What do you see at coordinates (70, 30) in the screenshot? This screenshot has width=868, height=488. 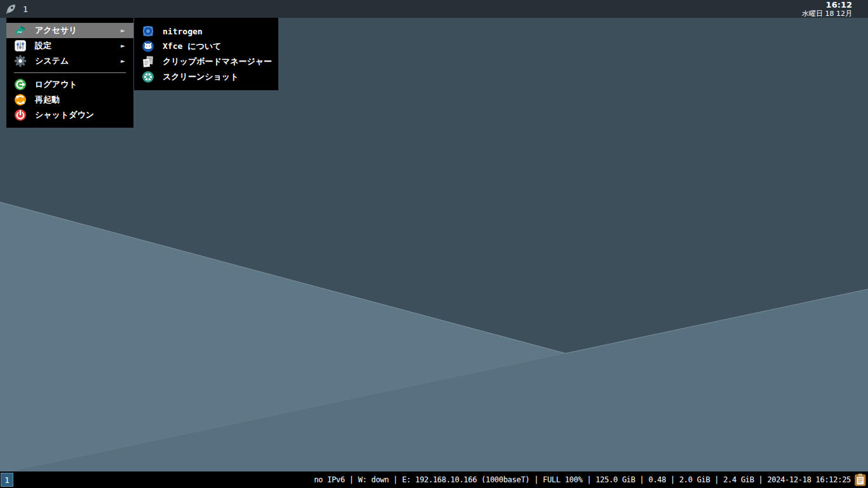 I see `menu-item-accessories: アクセサリ ►` at bounding box center [70, 30].